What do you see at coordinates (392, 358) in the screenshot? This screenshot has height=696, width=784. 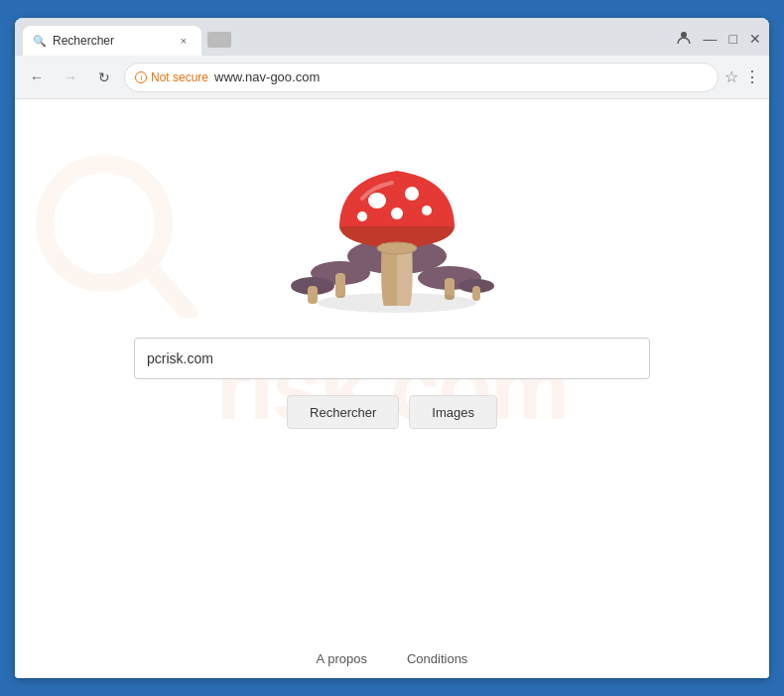 I see `search-input` at bounding box center [392, 358].